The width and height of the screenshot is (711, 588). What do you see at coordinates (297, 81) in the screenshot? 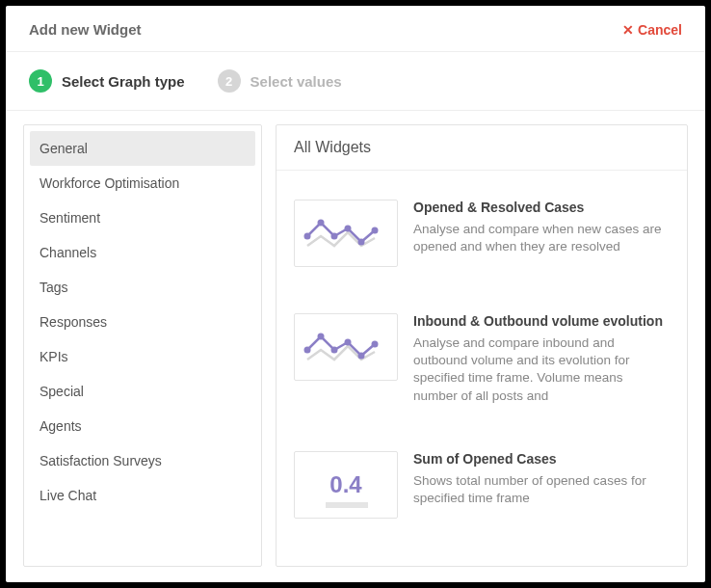
I see `step-label: Select values` at bounding box center [297, 81].